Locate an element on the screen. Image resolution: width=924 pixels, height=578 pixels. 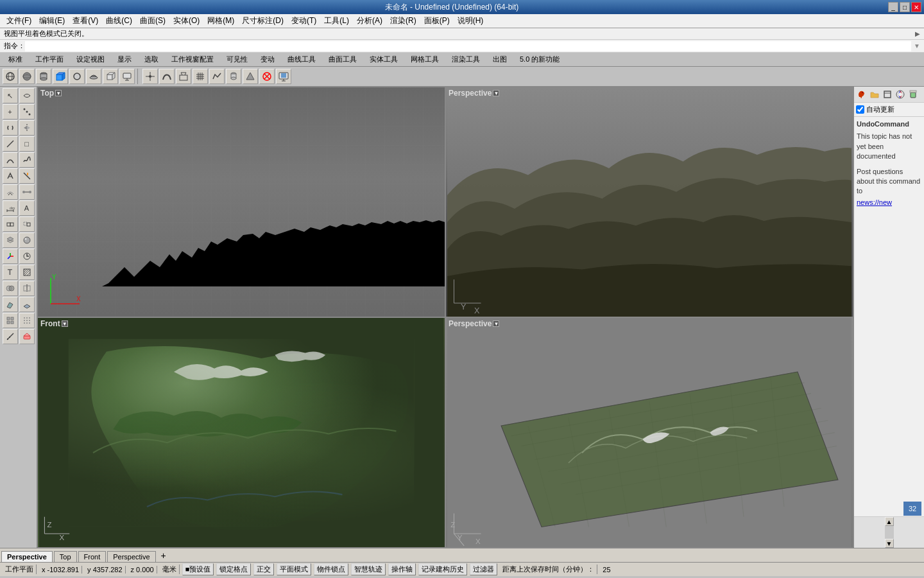
lt-dotmatrix-icon is located at coordinates (27, 320).